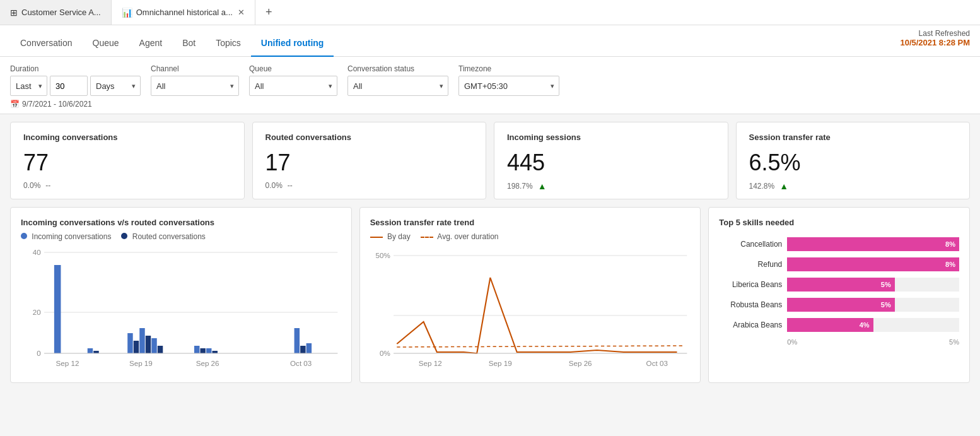 The image size is (980, 436). I want to click on kpi-incoming-conversations-value: 77, so click(127, 163).